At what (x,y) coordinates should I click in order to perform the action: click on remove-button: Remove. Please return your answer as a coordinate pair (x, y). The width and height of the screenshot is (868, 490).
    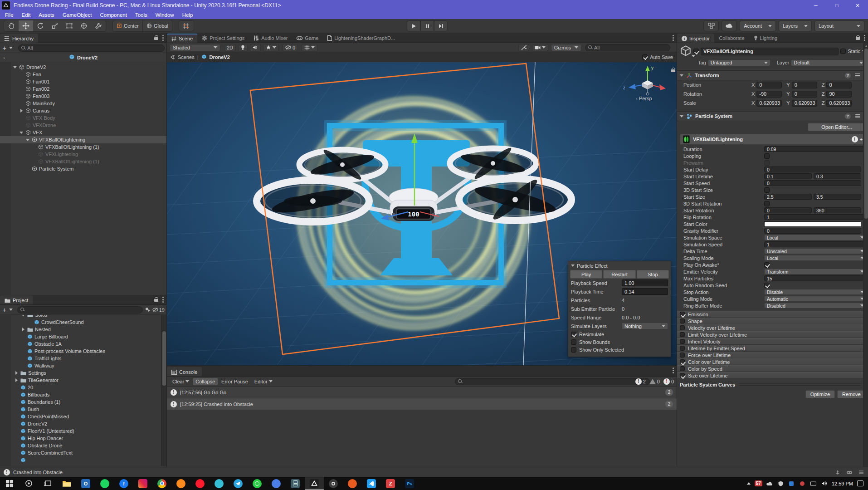
    Looking at the image, I should click on (852, 394).